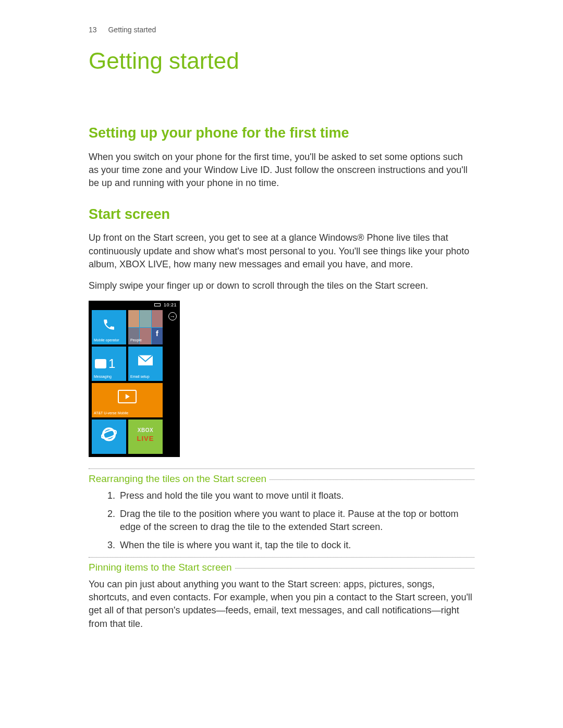  What do you see at coordinates (93, 30) in the screenshot?
I see `page-number: 13` at bounding box center [93, 30].